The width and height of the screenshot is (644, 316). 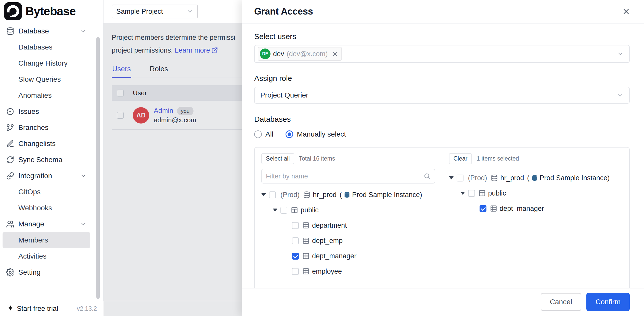 What do you see at coordinates (258, 134) in the screenshot?
I see `radio-all` at bounding box center [258, 134].